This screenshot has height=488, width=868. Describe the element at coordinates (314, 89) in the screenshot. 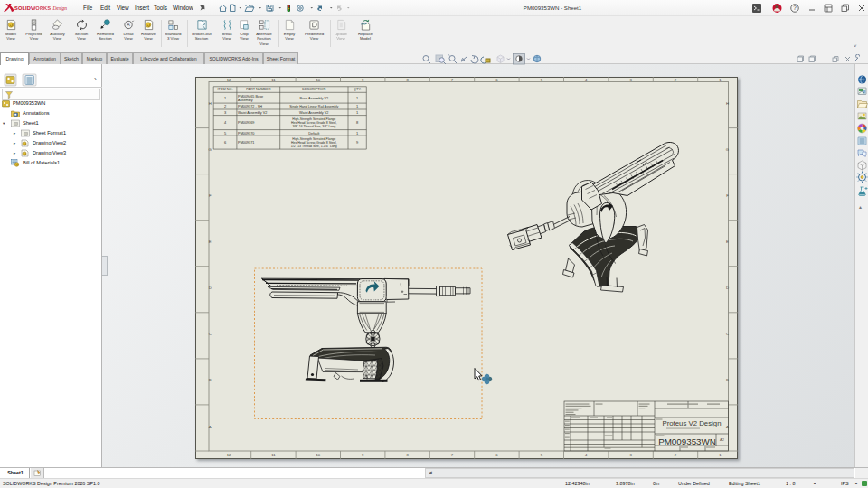

I see `svg-text: DESCRIPTION` at that location.